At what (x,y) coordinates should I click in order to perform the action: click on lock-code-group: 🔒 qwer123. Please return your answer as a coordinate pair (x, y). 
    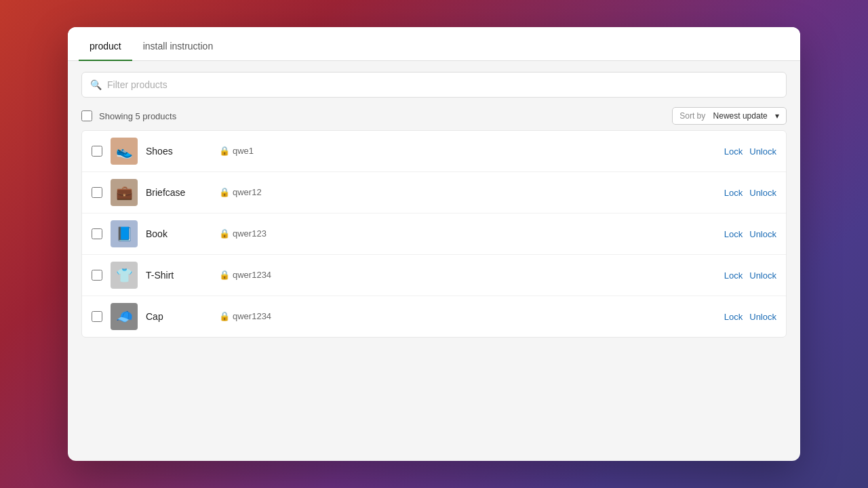
    Looking at the image, I should click on (243, 233).